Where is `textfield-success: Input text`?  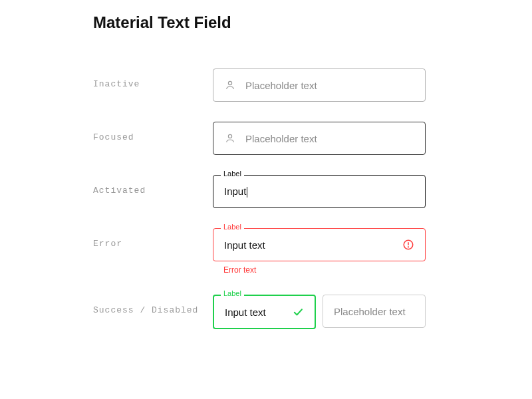
textfield-success: Input text is located at coordinates (265, 312).